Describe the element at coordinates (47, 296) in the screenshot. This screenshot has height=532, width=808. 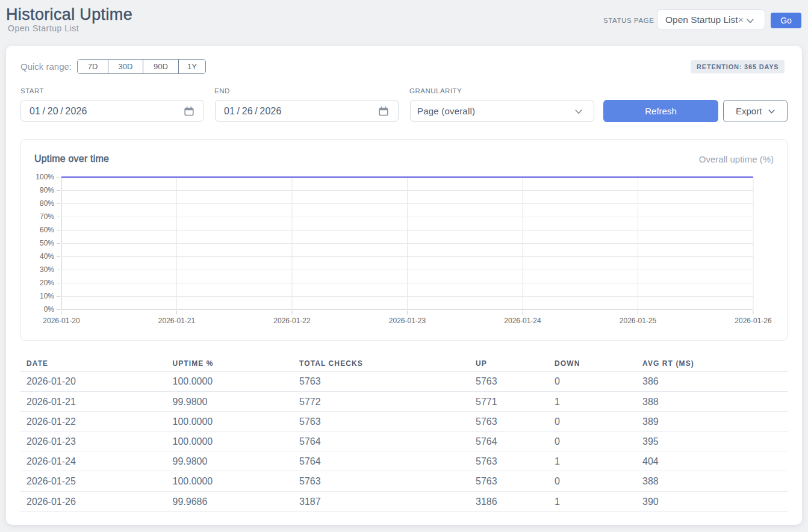
I see `svg-text: 10%` at that location.